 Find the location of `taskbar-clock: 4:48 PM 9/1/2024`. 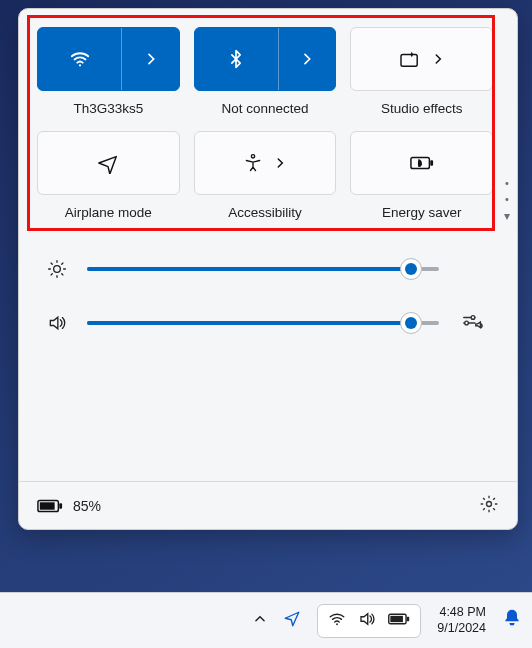

taskbar-clock: 4:48 PM 9/1/2024 is located at coordinates (462, 620).